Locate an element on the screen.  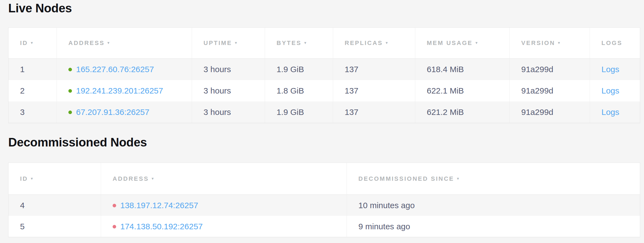
table-row: 4 138.197.12.74:26257 10 minutes ago is located at coordinates (324, 205).